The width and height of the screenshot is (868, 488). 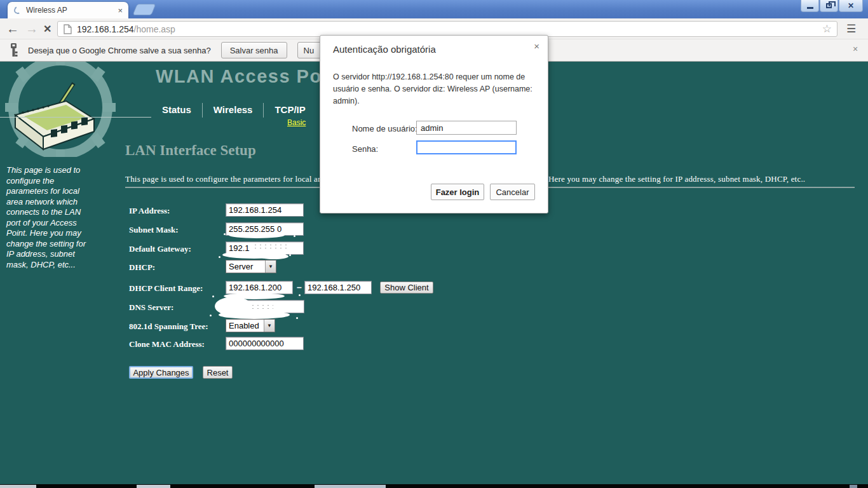 What do you see at coordinates (234, 111) in the screenshot?
I see `main-nav: Status Wireless TCP/IP` at bounding box center [234, 111].